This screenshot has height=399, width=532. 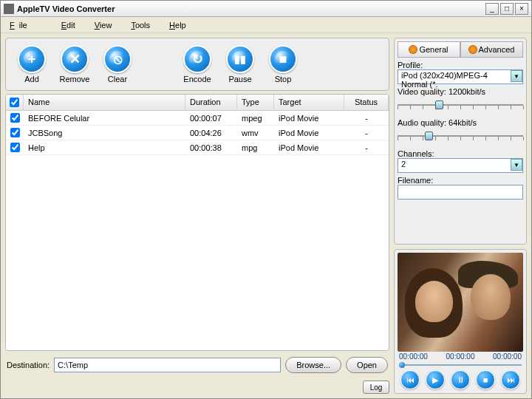 What do you see at coordinates (460, 180) in the screenshot?
I see `filename-label: Filename:` at bounding box center [460, 180].